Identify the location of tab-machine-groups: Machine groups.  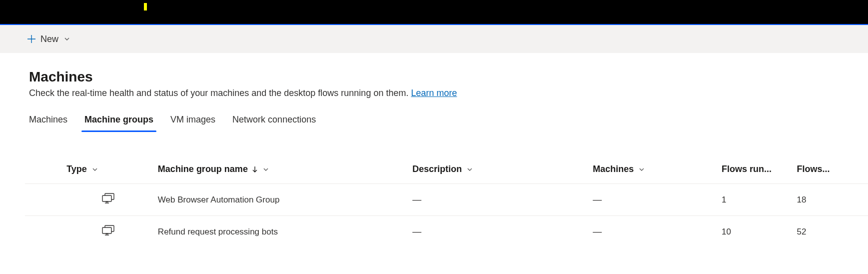
(119, 121).